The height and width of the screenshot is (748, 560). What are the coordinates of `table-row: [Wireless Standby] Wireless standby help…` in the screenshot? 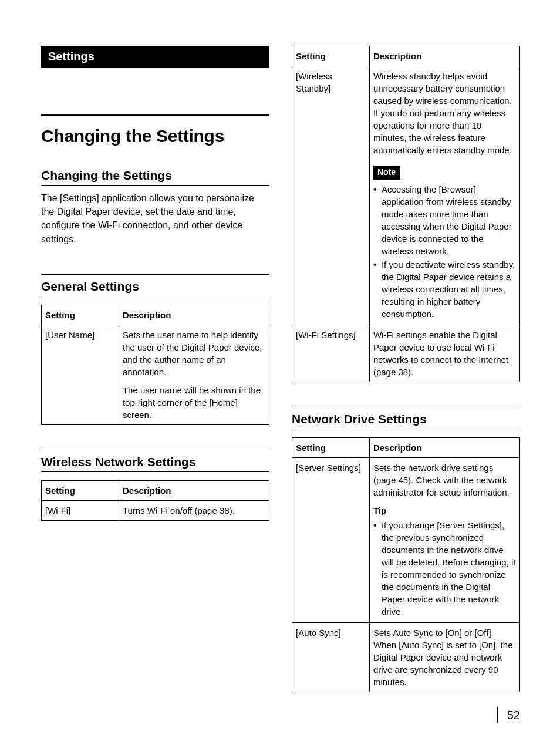 It's located at (406, 196).